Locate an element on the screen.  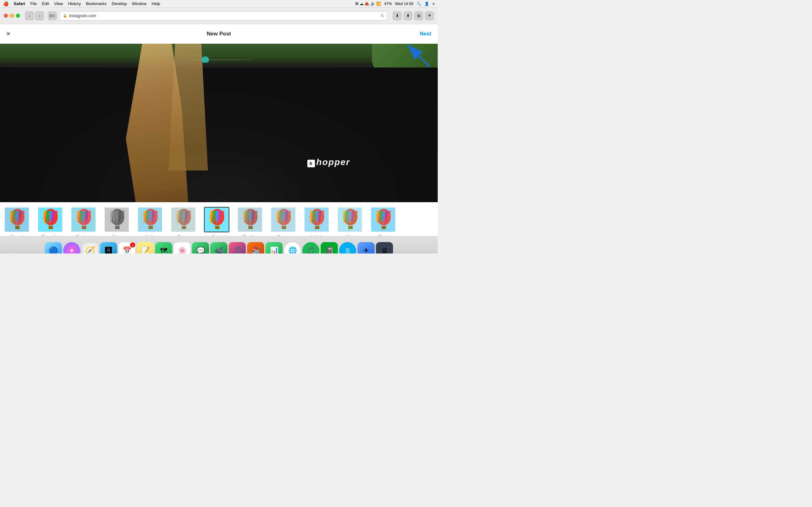
filter-item-crema: Crema is located at coordinates (283, 221).